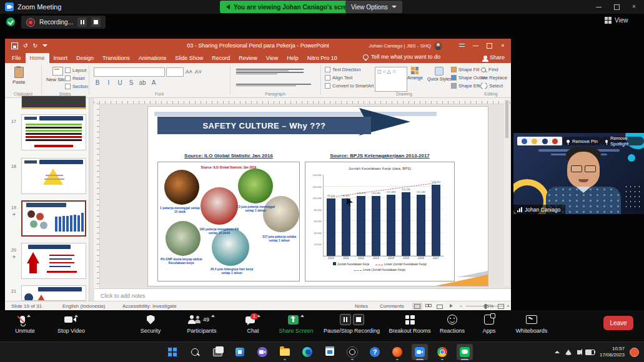 The width and height of the screenshot is (644, 362). I want to click on ppt-close-button: ×, so click(503, 46).